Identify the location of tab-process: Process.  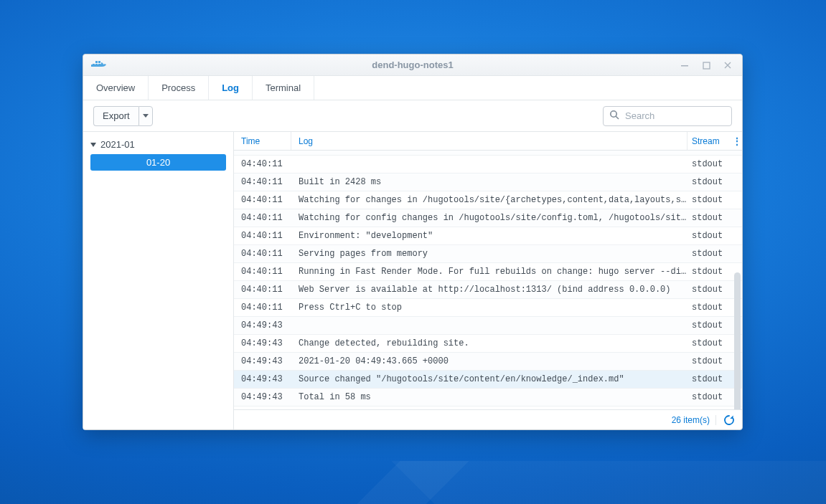
(179, 87).